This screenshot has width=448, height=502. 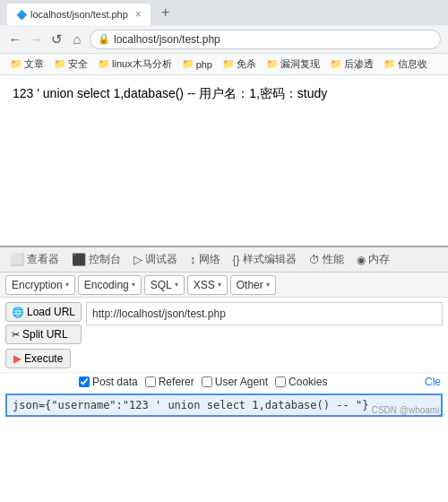 What do you see at coordinates (412, 65) in the screenshot?
I see `bookmark-label-7: 信息收` at bounding box center [412, 65].